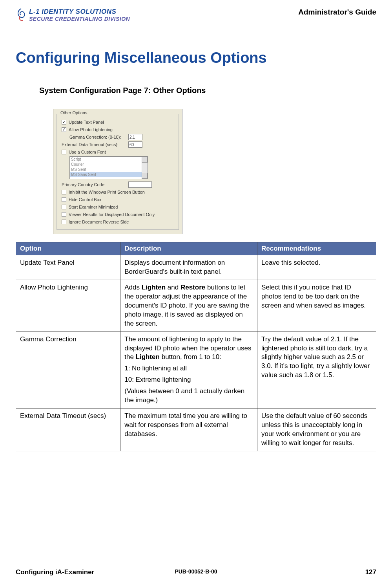 This screenshot has height=588, width=392. Describe the element at coordinates (74, 113) in the screenshot. I see `panel-legend: Other Options` at that location.